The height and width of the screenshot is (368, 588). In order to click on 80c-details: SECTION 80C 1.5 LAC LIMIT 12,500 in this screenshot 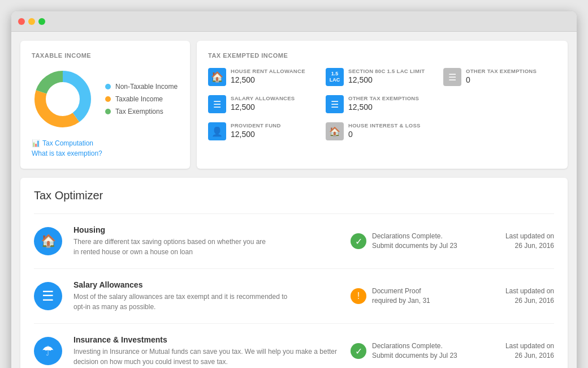, I will do `click(387, 76)`.